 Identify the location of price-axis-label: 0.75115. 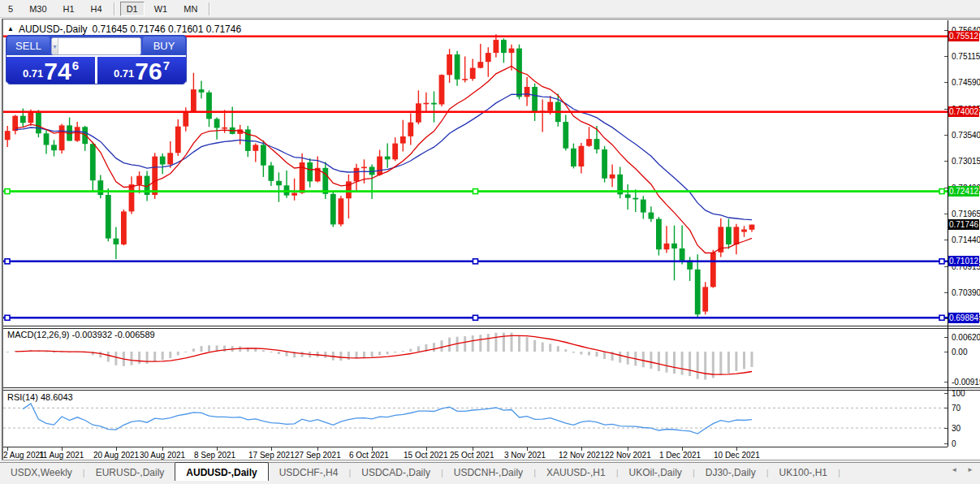
(966, 57).